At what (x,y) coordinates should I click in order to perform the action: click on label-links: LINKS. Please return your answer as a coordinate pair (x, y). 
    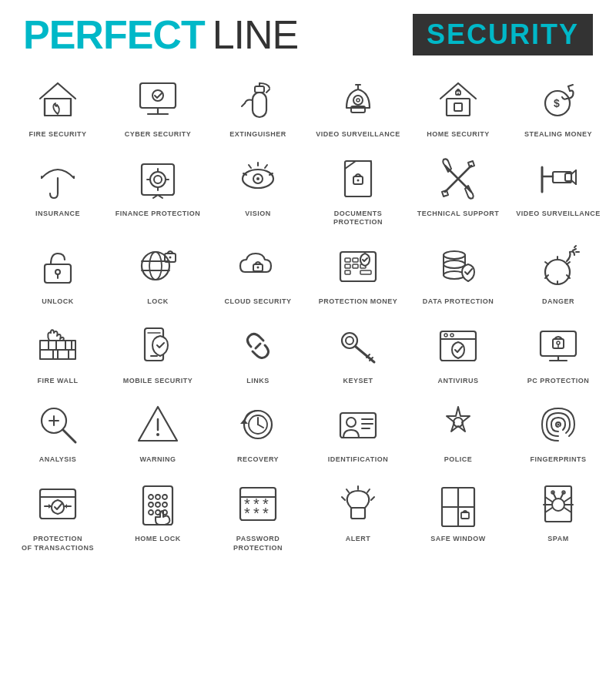
    Looking at the image, I should click on (258, 381).